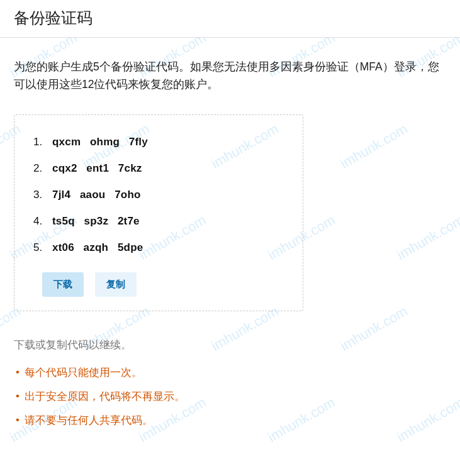 The width and height of the screenshot is (460, 476). Describe the element at coordinates (164, 195) in the screenshot. I see `list-item: 7jl4 aaou 7oho` at that location.